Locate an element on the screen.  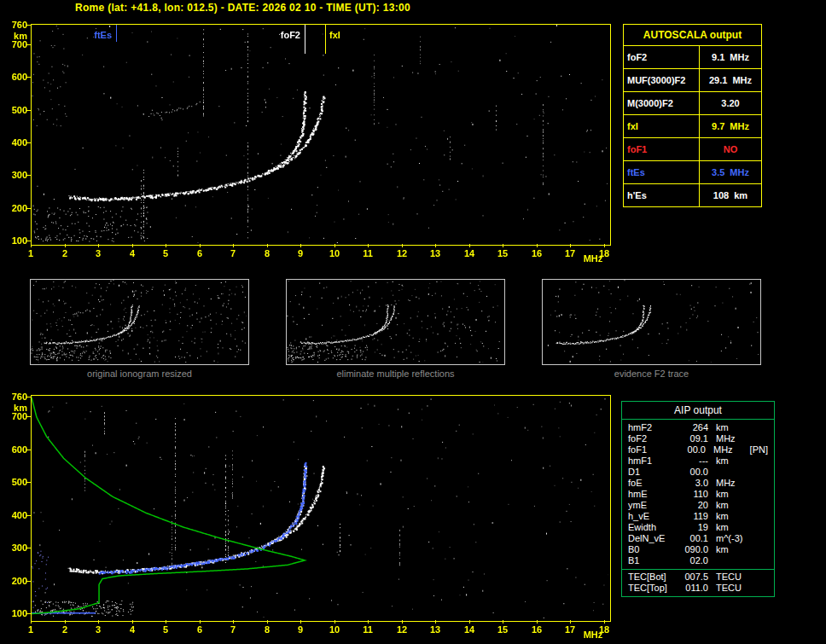
marker-label-fxi: fxI is located at coordinates (334, 35).